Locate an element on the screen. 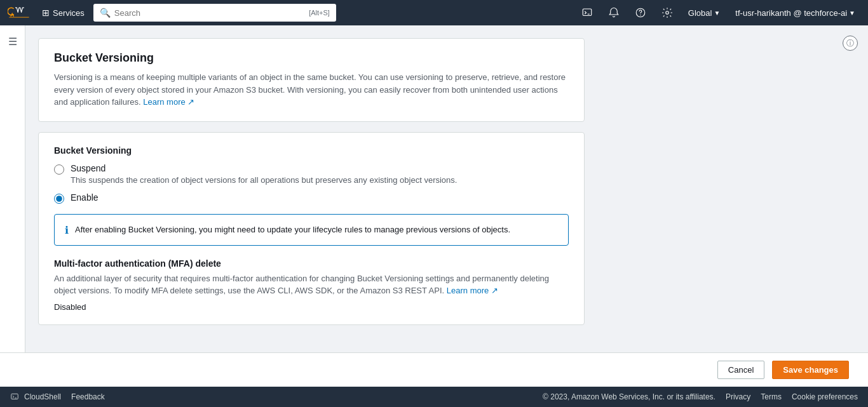 The image size is (868, 407). search-input is located at coordinates (210, 13).